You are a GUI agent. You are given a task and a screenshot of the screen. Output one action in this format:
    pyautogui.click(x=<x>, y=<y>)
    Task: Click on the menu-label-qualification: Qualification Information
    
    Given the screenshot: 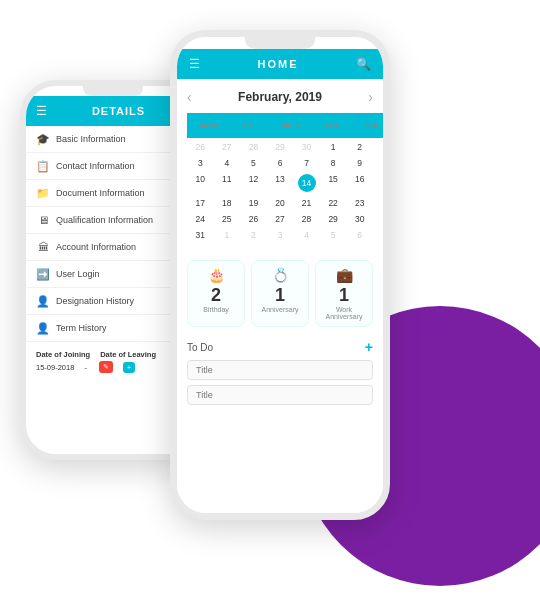 What is the action you would take?
    pyautogui.click(x=104, y=220)
    